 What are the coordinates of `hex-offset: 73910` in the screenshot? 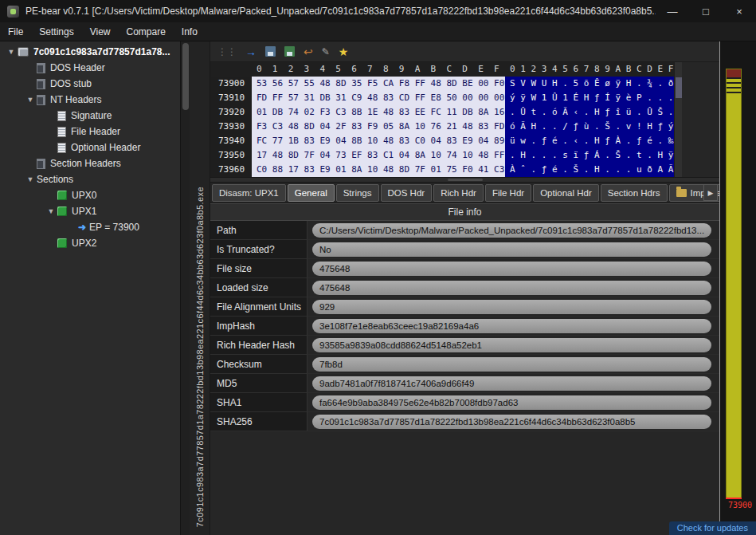 It's located at (231, 98).